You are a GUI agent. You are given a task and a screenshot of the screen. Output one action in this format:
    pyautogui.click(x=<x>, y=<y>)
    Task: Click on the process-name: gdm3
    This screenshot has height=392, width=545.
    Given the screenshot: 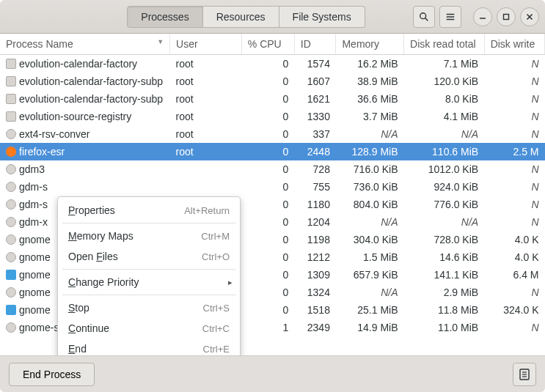 What is the action you would take?
    pyautogui.click(x=32, y=169)
    